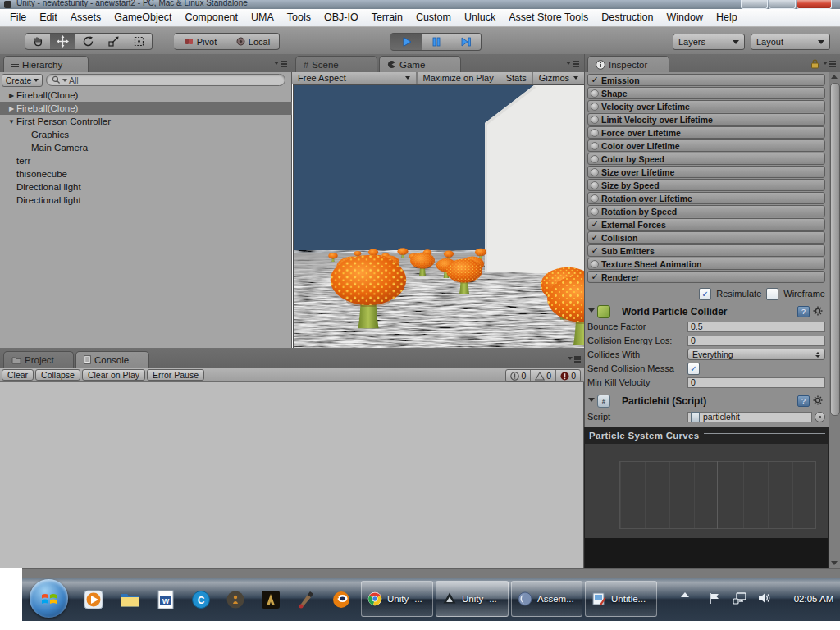  Describe the element at coordinates (707, 312) in the screenshot. I see `world-particle-collider-header: World Particle Collider` at that location.